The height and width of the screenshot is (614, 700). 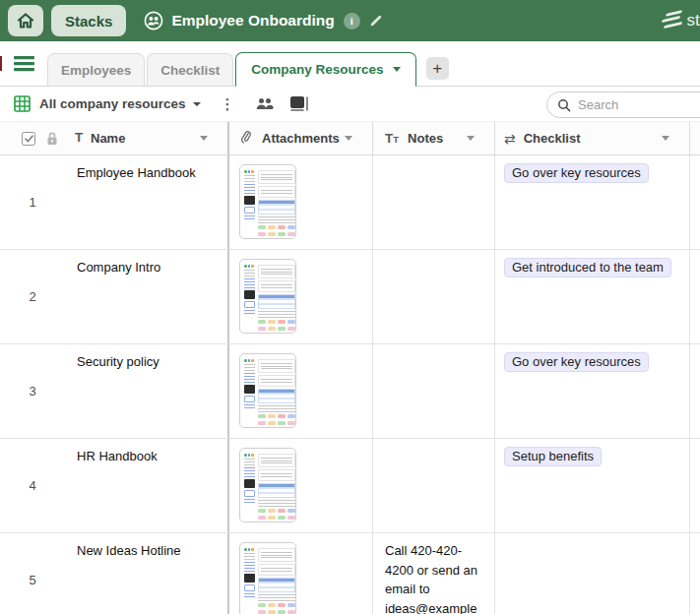 What do you see at coordinates (228, 104) in the screenshot?
I see `view-options-kebab-icon: ⋮` at bounding box center [228, 104].